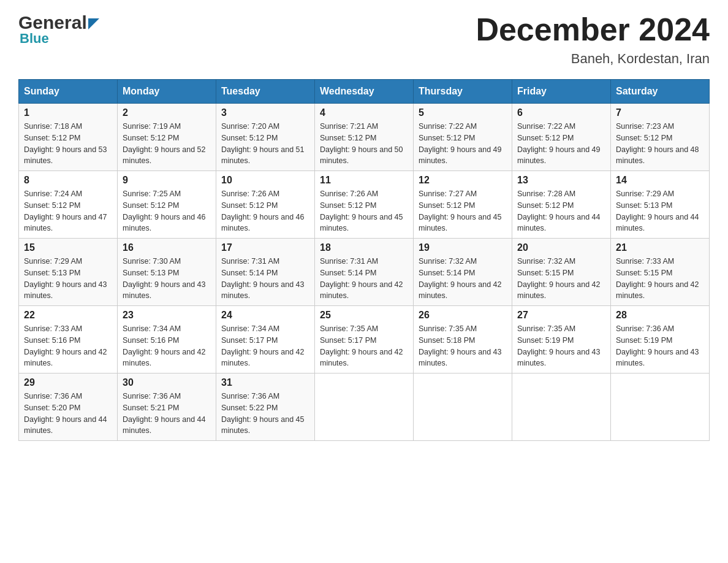 This screenshot has width=728, height=563. I want to click on title-section: December 2024 Baneh, Kordestan, Iran, so click(593, 39).